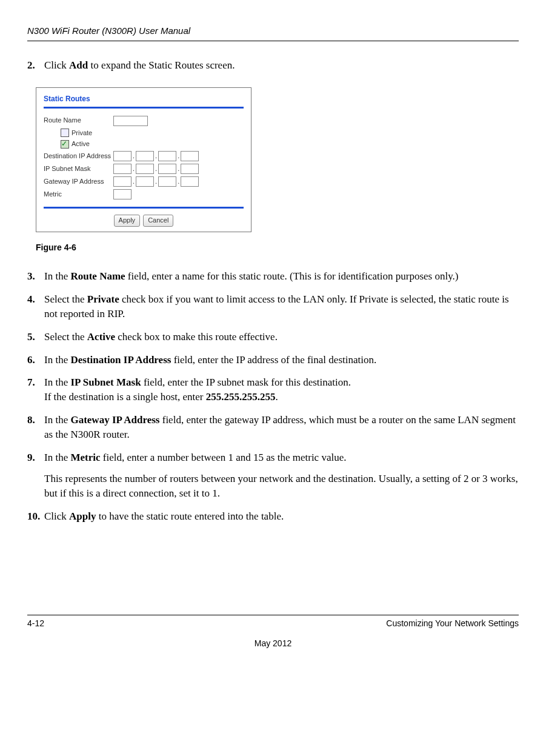 The height and width of the screenshot is (756, 546). I want to click on bold: 255.255.255.255, so click(241, 396).